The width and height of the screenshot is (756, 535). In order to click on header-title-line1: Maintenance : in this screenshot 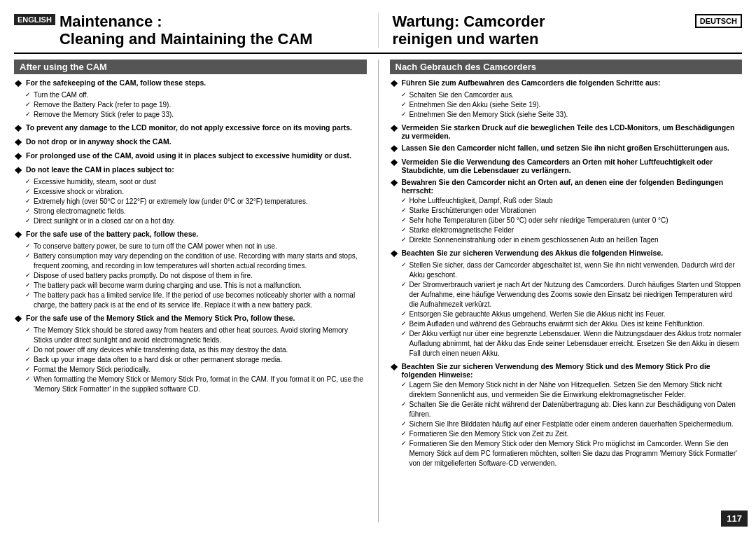, I will do `click(186, 21)`.